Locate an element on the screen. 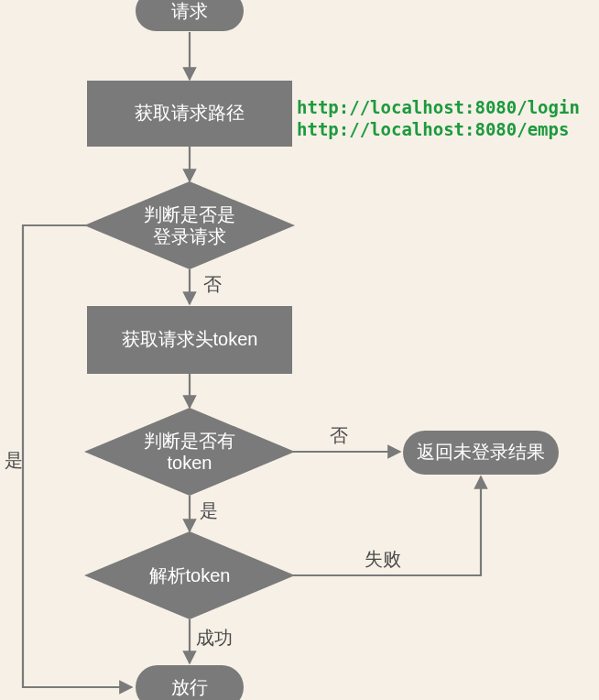  edge-label-parsetoken-ok: 成功 is located at coordinates (214, 638).